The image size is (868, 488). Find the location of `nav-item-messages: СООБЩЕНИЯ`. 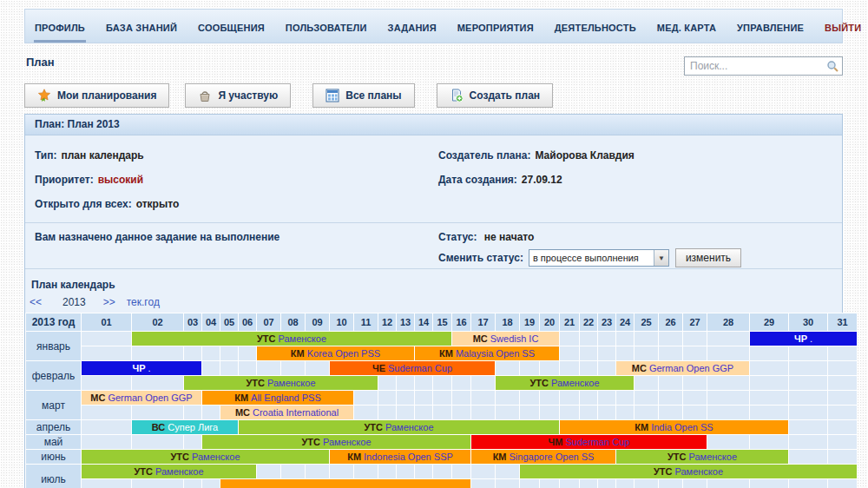

nav-item-messages: СООБЩЕНИЯ is located at coordinates (231, 26).